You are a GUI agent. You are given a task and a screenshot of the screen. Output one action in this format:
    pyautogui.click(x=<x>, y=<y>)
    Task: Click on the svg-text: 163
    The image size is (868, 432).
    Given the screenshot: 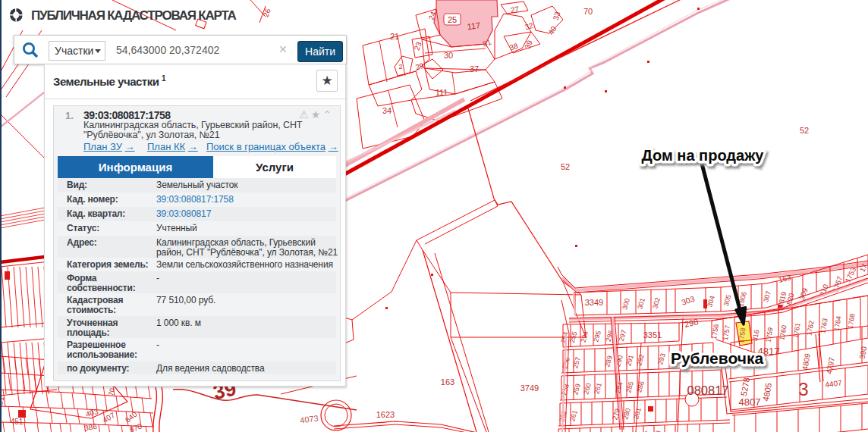 What is the action you would take?
    pyautogui.click(x=448, y=382)
    